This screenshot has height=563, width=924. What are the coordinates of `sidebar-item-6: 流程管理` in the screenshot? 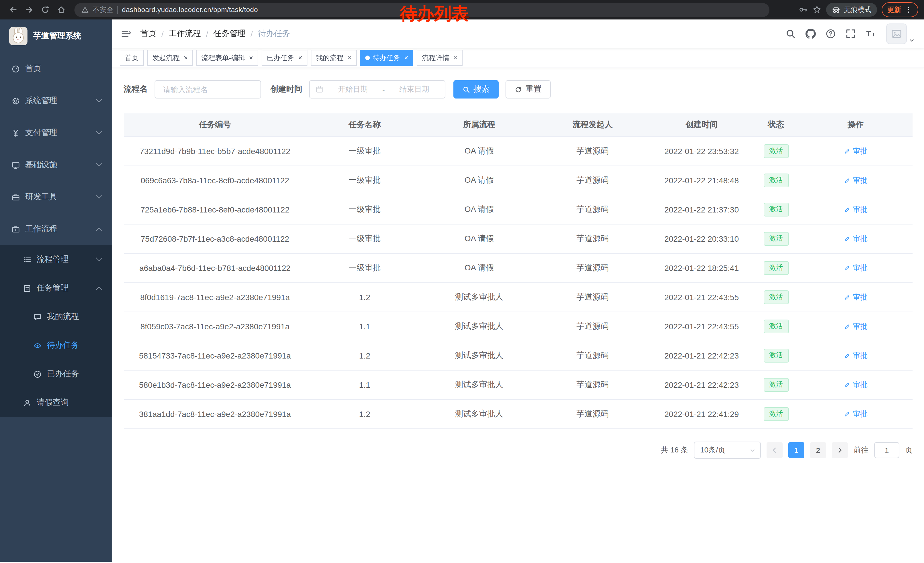 It's located at (56, 260).